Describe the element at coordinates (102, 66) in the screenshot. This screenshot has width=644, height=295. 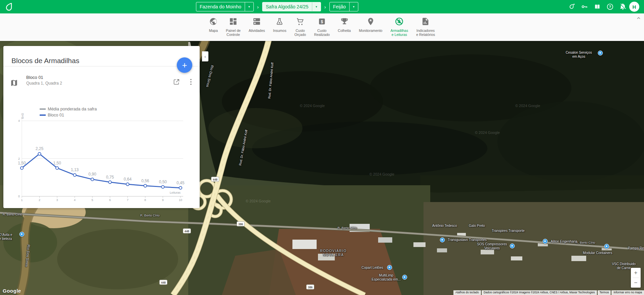
I see `panel-divider` at that location.